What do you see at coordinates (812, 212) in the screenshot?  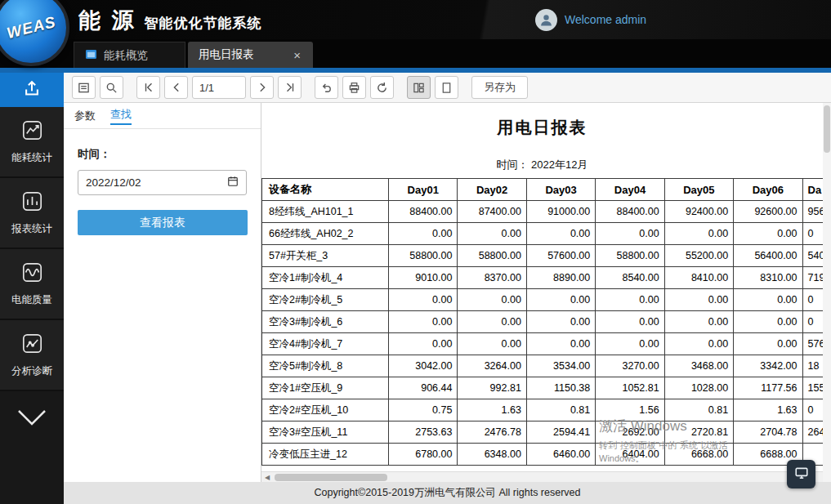 I see `value-cell: 956` at bounding box center [812, 212].